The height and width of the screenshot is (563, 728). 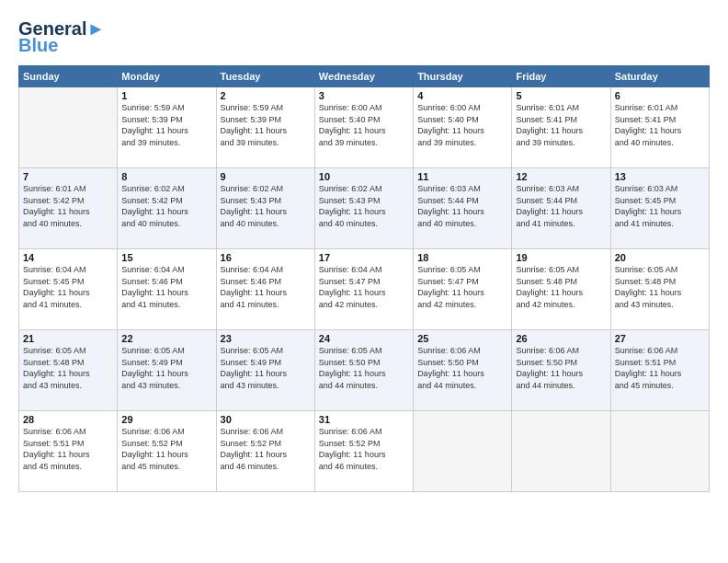 What do you see at coordinates (68, 206) in the screenshot?
I see `day-info: Sunrise: 6:01 AMSunset: 5:42 PMDaylight:…` at bounding box center [68, 206].